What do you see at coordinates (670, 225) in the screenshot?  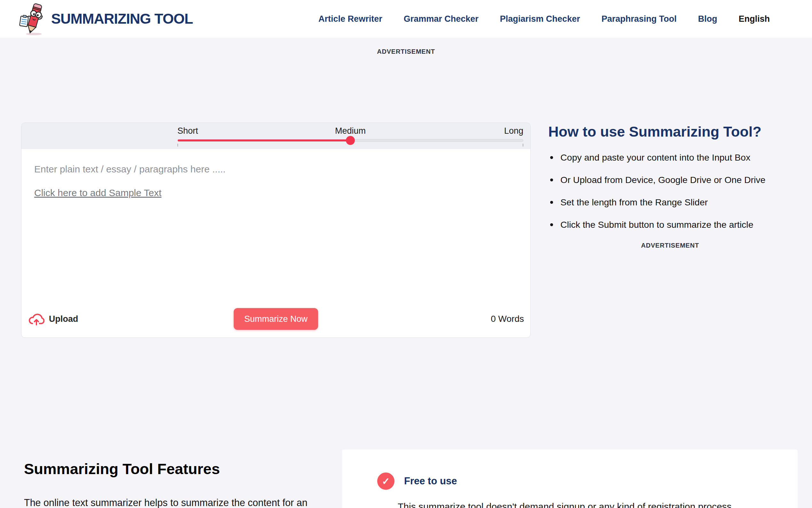 I see `how-to-step: Click the Submit button to summarize the…` at bounding box center [670, 225].